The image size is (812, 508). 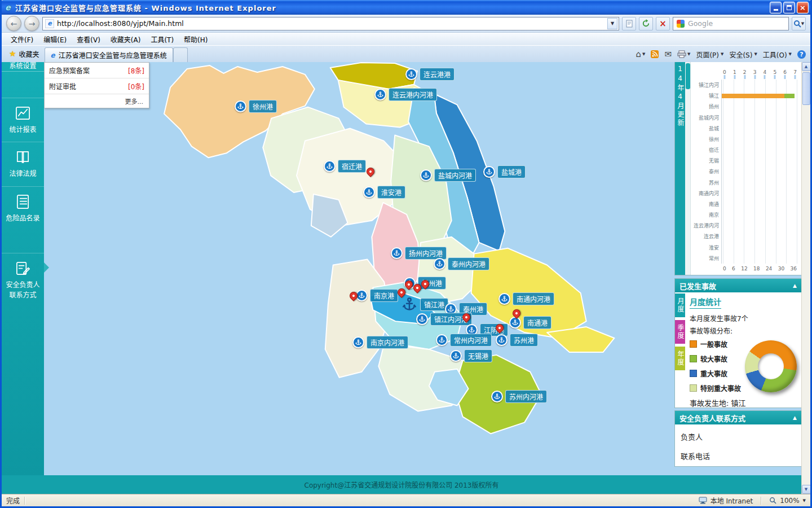 I want to click on sidebar-item-safety-contacts: 安全负责人联系方式, so click(x=23, y=280).